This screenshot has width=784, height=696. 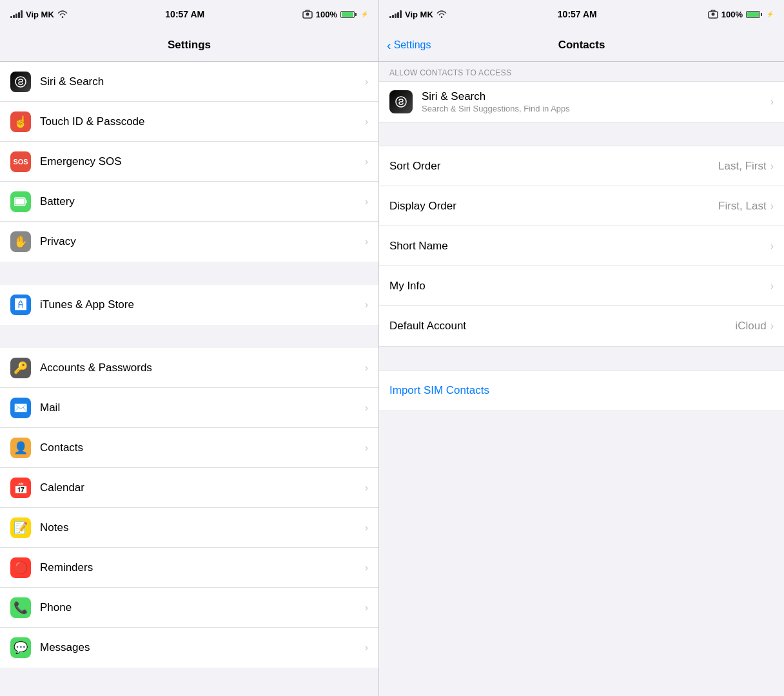 I want to click on siri-row-subtitle: Search & Siri Suggestions, Find in Apps, so click(x=596, y=108).